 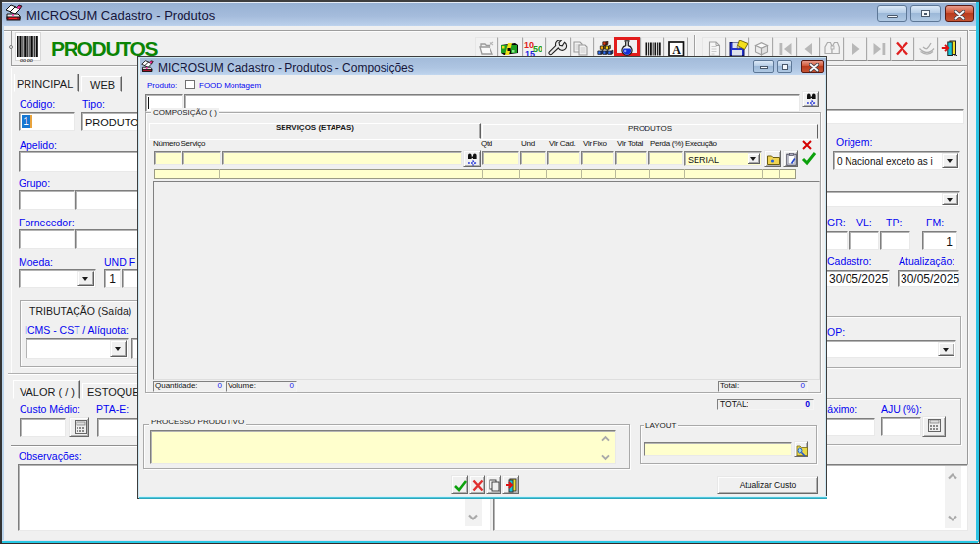 I want to click on svg-text: oo oo, so click(x=26, y=59).